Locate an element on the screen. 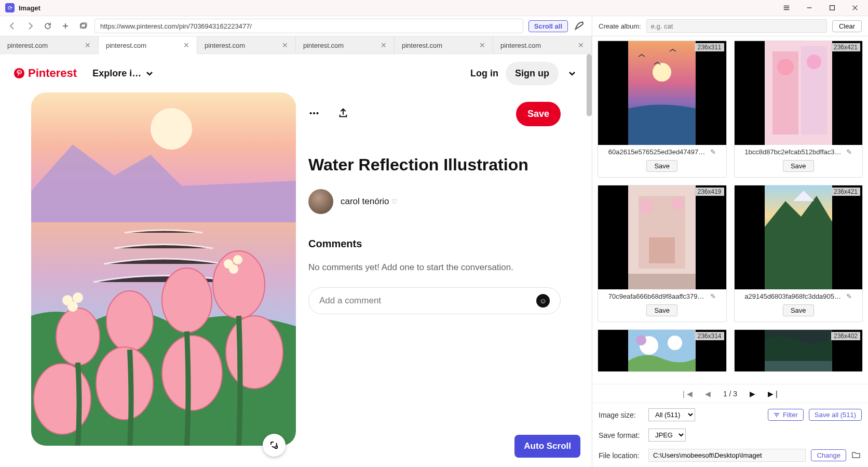 This screenshot has width=868, height=467. tab-1: pinterest.com✕ is located at coordinates (148, 45).